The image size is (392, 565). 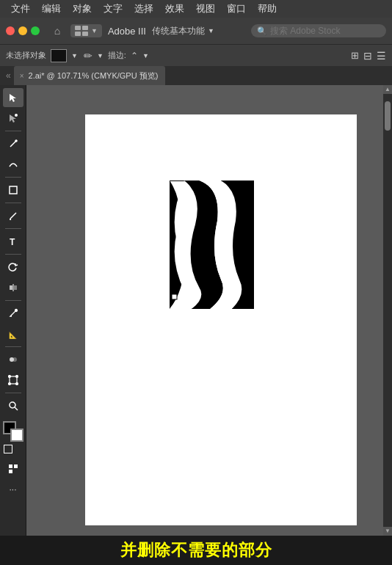 What do you see at coordinates (196, 9) in the screenshot?
I see `menubar: 文件 编辑 对象 文字 选择 效果 视图 窗口 帮助` at bounding box center [196, 9].